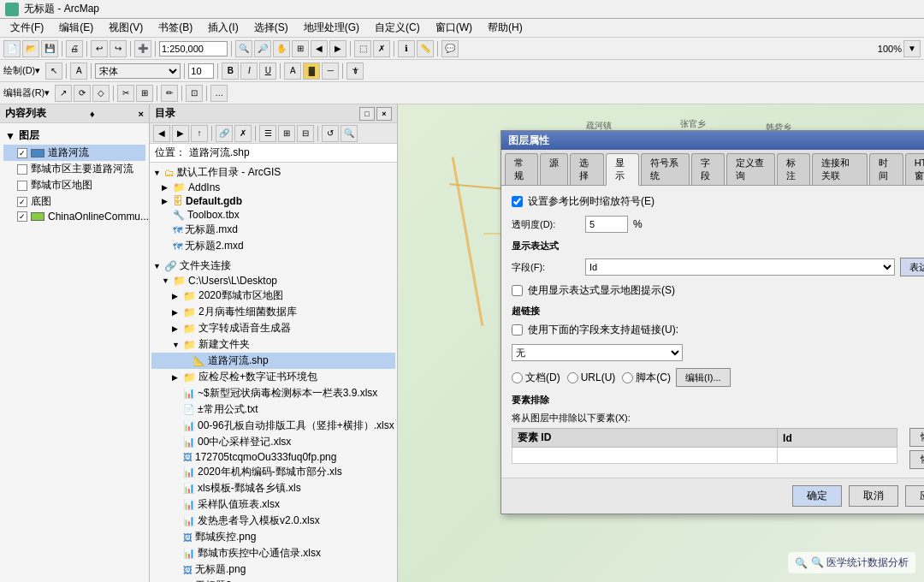  What do you see at coordinates (74, 185) in the screenshot?
I see `layer-city-map: 鄄城市区地图` at bounding box center [74, 185].